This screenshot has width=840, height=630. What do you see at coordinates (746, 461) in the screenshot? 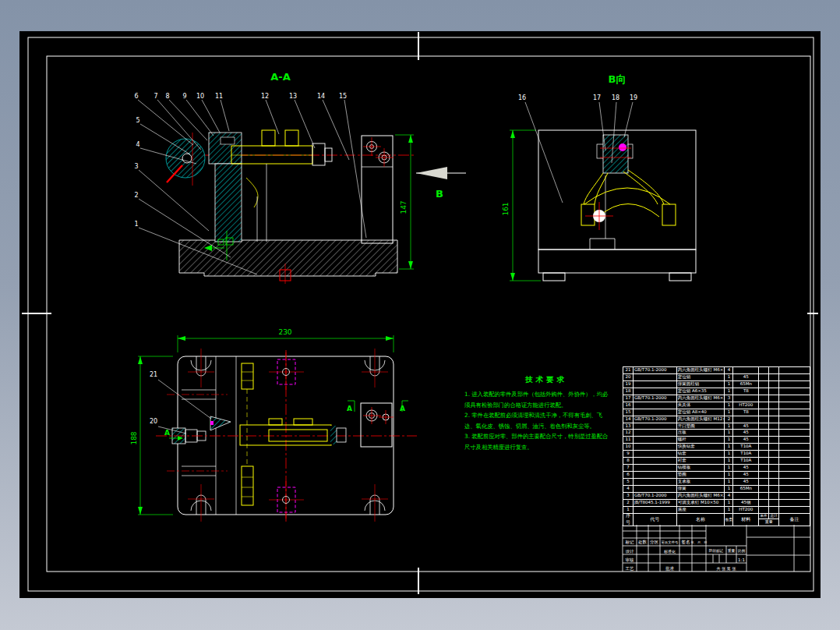
I see `bom-cell-material: T10A` at bounding box center [746, 461].